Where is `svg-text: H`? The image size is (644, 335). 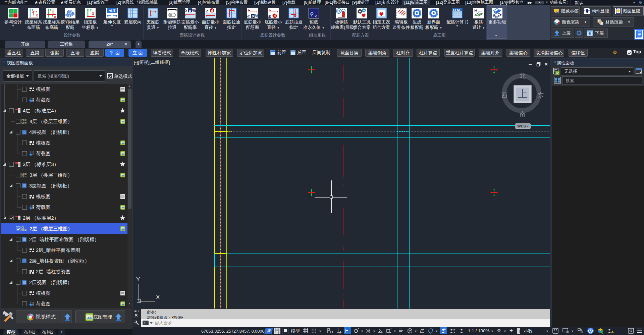 svg-text: H is located at coordinates (476, 11).